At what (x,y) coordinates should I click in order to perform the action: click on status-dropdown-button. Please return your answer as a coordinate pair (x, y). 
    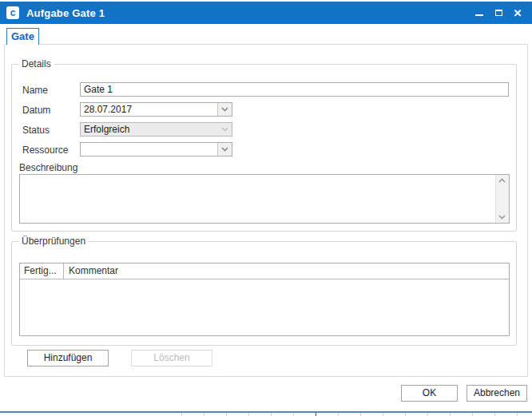
    Looking at the image, I should click on (225, 129).